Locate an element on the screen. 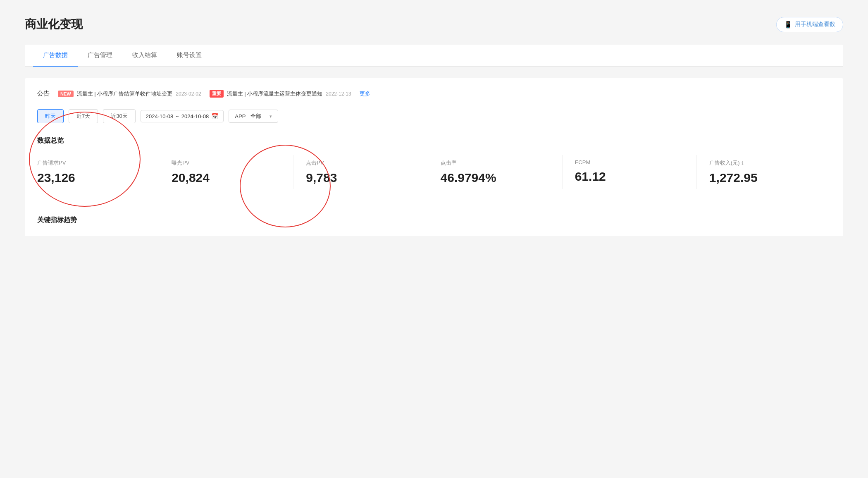 The image size is (868, 478). data-overview-section: 数据总览 广告请求PV 23,126 曝光PV 20,824 点击 is located at coordinates (434, 163).